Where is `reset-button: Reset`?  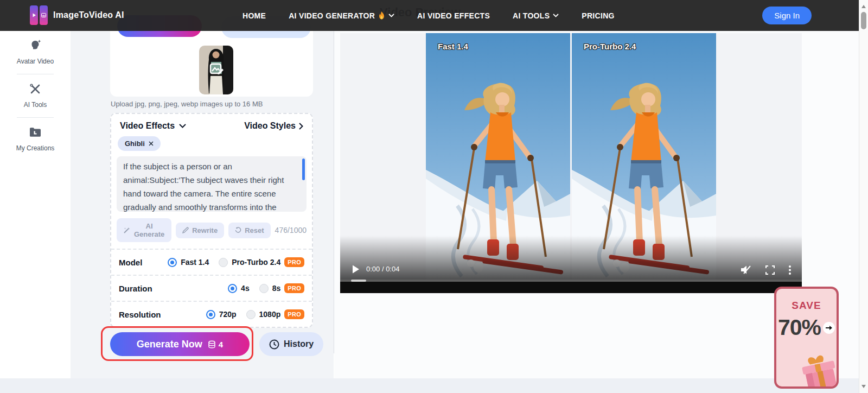 reset-button: Reset is located at coordinates (250, 230).